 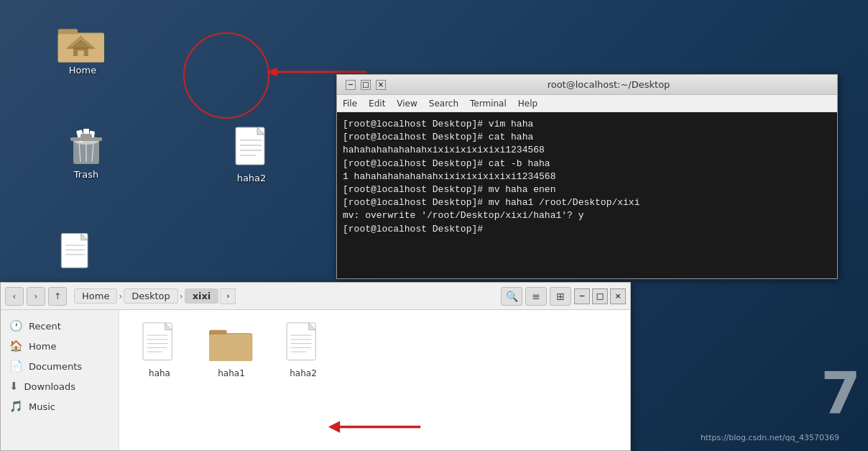 What do you see at coordinates (600, 296) in the screenshot?
I see `fm-win-maximize: □` at bounding box center [600, 296].